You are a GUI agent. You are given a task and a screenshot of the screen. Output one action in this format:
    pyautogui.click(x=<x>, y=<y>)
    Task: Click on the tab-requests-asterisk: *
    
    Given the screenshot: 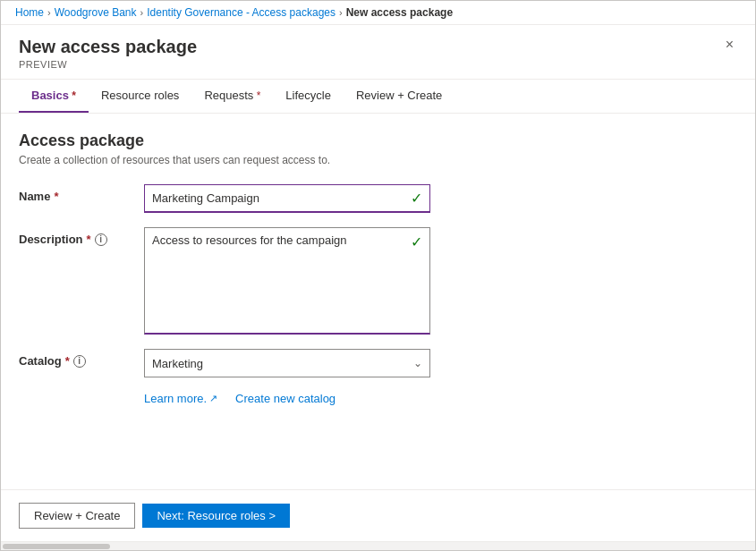 What is the action you would take?
    pyautogui.click(x=257, y=96)
    